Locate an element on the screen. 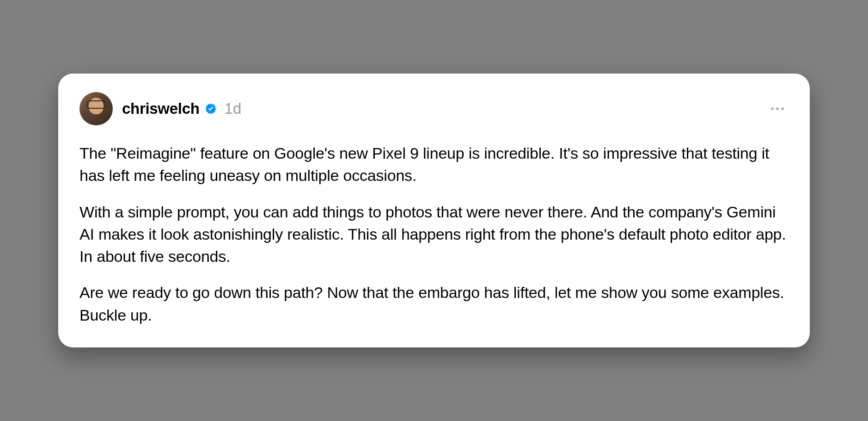  username-row: chriswelch 1d is located at coordinates (182, 109).